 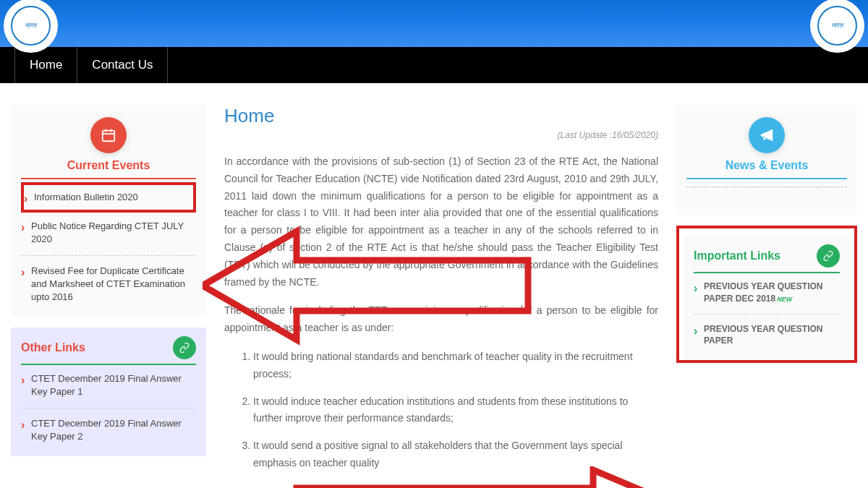 What do you see at coordinates (838, 26) in the screenshot?
I see `logo-right: भारत` at bounding box center [838, 26].